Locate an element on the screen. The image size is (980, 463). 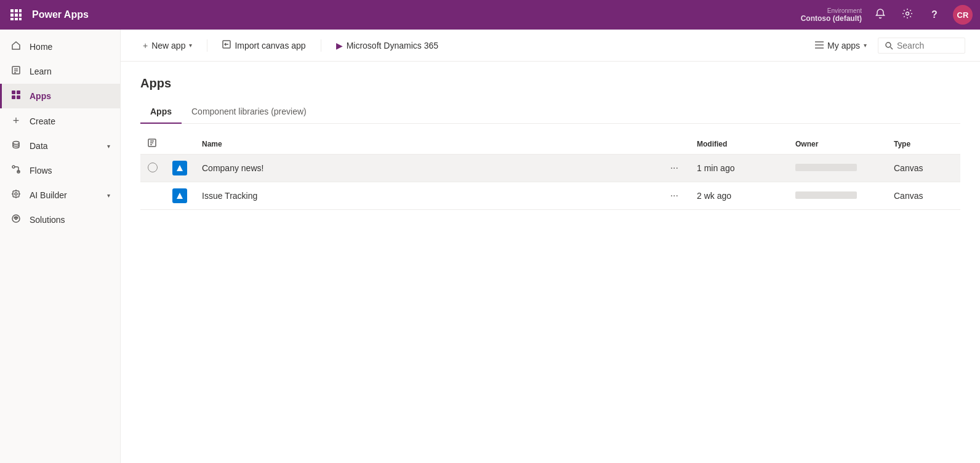
filter-icon is located at coordinates (152, 145).